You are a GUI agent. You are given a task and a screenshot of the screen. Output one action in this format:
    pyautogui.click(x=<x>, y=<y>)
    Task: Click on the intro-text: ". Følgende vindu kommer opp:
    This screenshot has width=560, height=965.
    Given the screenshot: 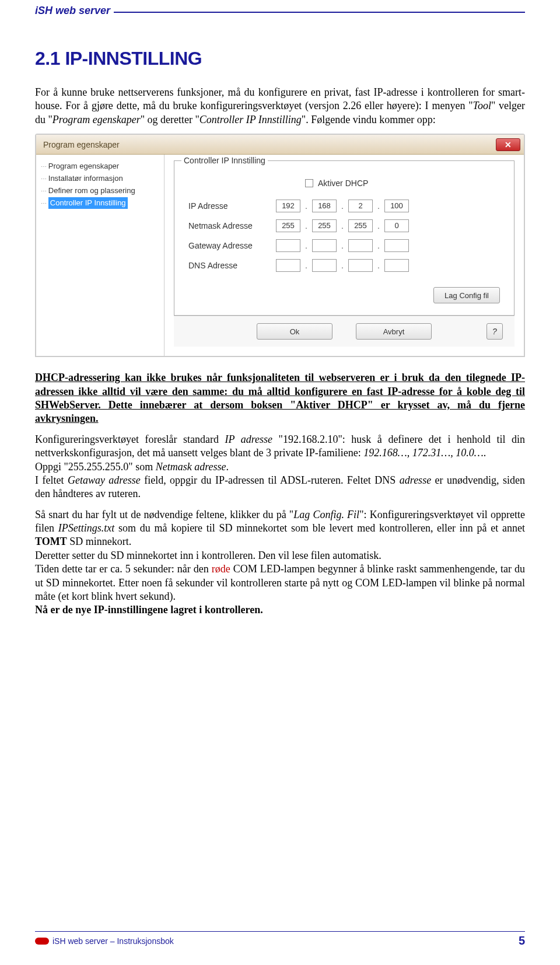 What is the action you would take?
    pyautogui.click(x=369, y=120)
    